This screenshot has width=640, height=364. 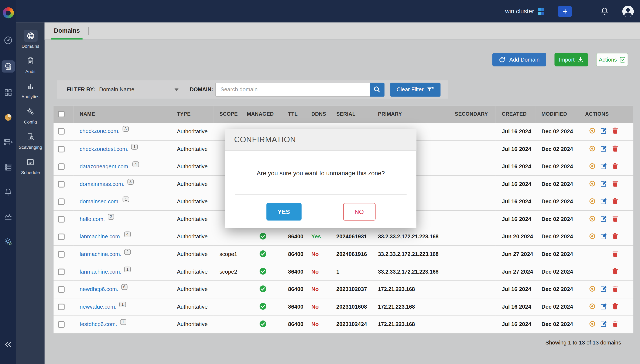 What do you see at coordinates (31, 61) in the screenshot?
I see `audit-clipboard-icon` at bounding box center [31, 61].